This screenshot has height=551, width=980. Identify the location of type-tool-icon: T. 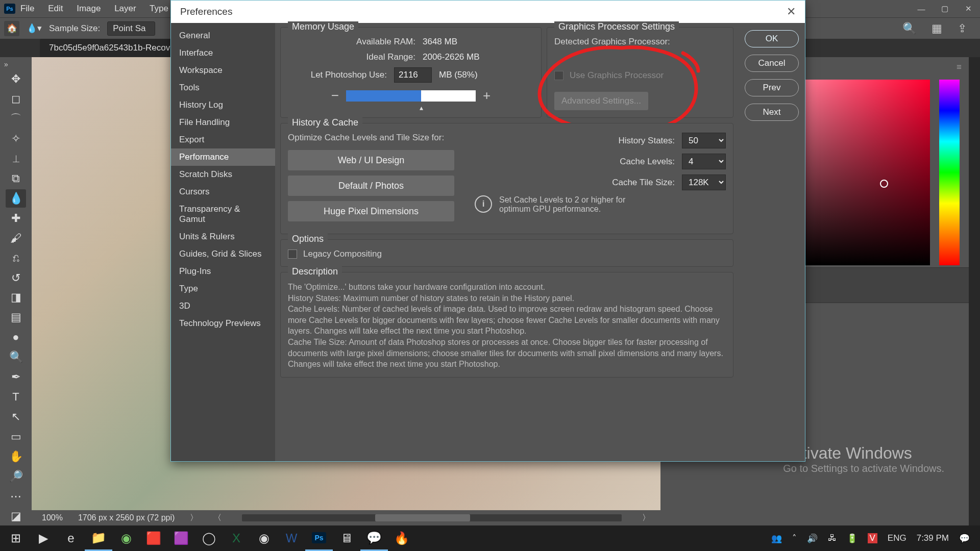
(16, 397).